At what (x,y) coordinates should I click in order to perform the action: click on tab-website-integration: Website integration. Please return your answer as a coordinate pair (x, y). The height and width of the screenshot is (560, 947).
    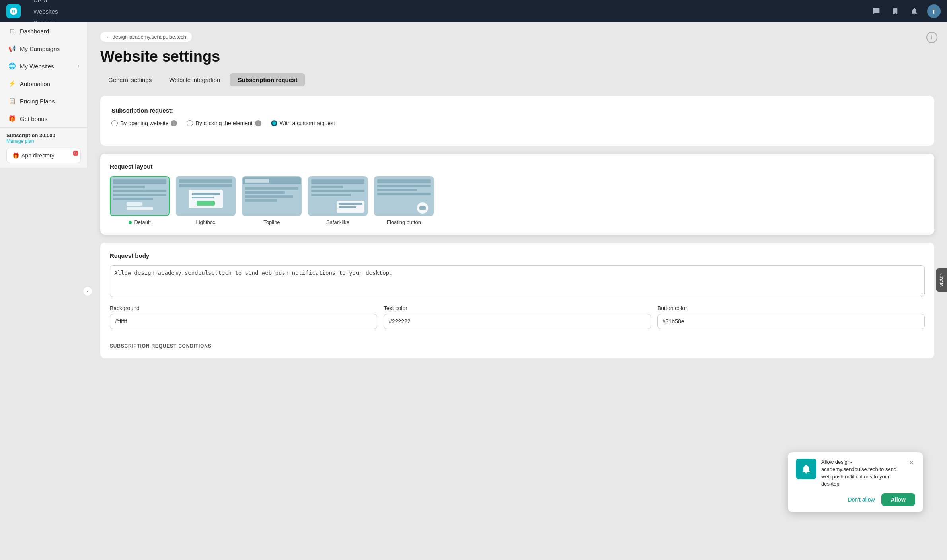
    Looking at the image, I should click on (195, 80).